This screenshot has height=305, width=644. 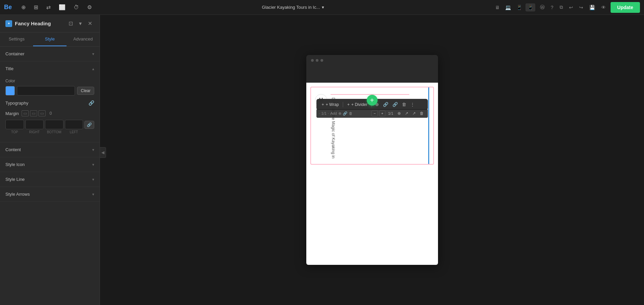 I want to click on content-chevron: ▾, so click(x=93, y=150).